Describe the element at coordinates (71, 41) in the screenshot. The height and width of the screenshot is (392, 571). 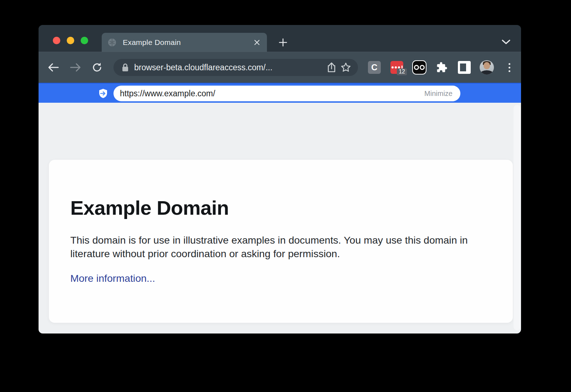
I see `minimize-window-button` at that location.